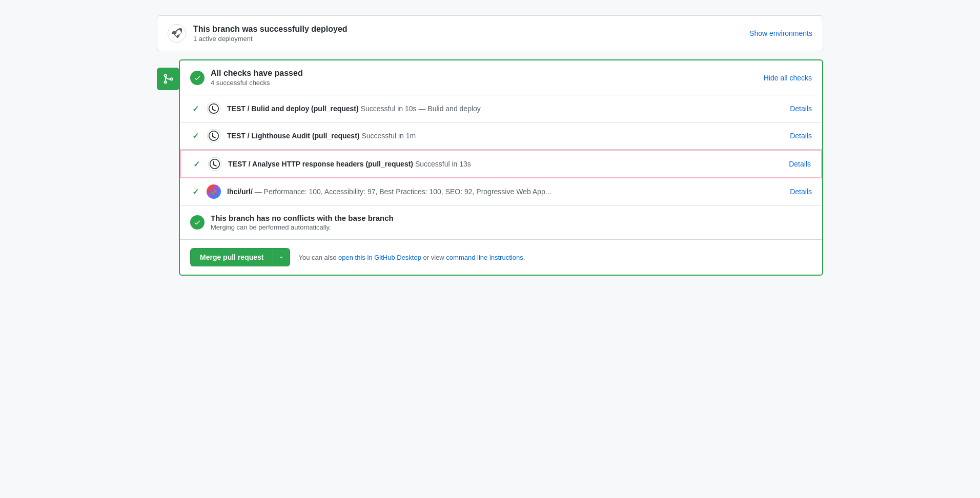  What do you see at coordinates (501, 257) in the screenshot?
I see `merge-row: Merge pull request You can also open thi…` at bounding box center [501, 257].